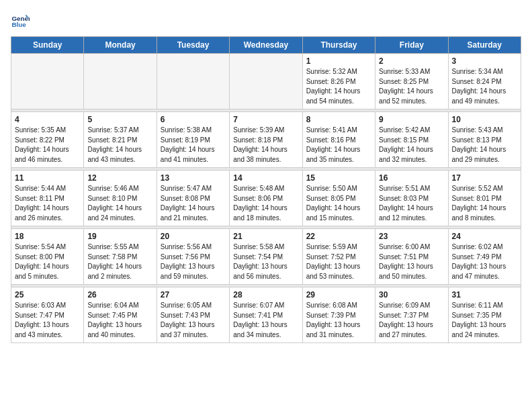 The image size is (532, 411). I want to click on day-info: Sunrise: 6:05 AM Sunset: 7:43 PM Dayligh…, so click(193, 320).